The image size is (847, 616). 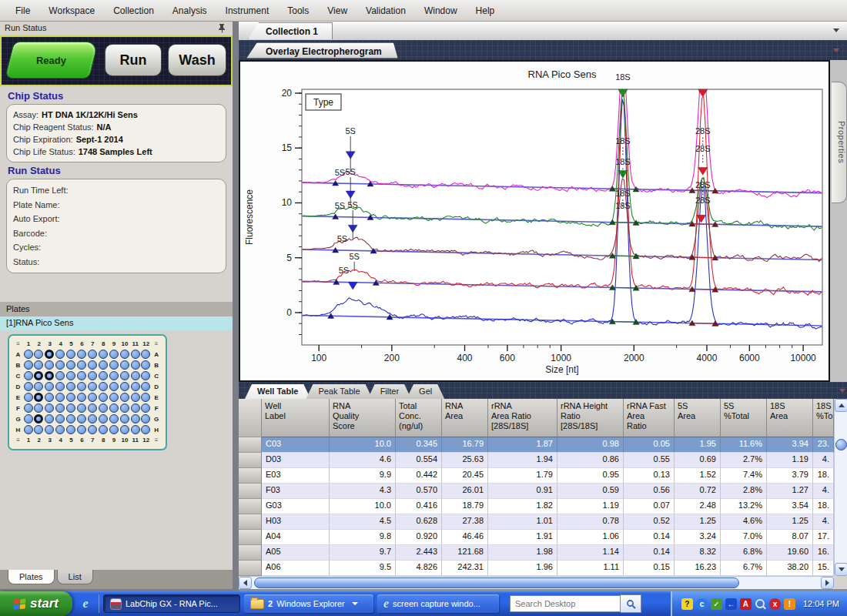 What do you see at coordinates (732, 604) in the screenshot?
I see `sync-arrow-icon: ←` at bounding box center [732, 604].